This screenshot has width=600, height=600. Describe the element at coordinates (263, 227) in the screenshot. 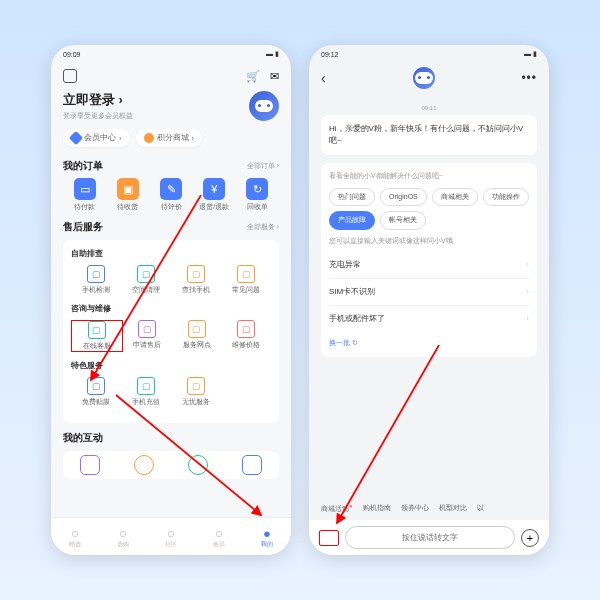

I see `service-more: 全部服务 ›` at that location.